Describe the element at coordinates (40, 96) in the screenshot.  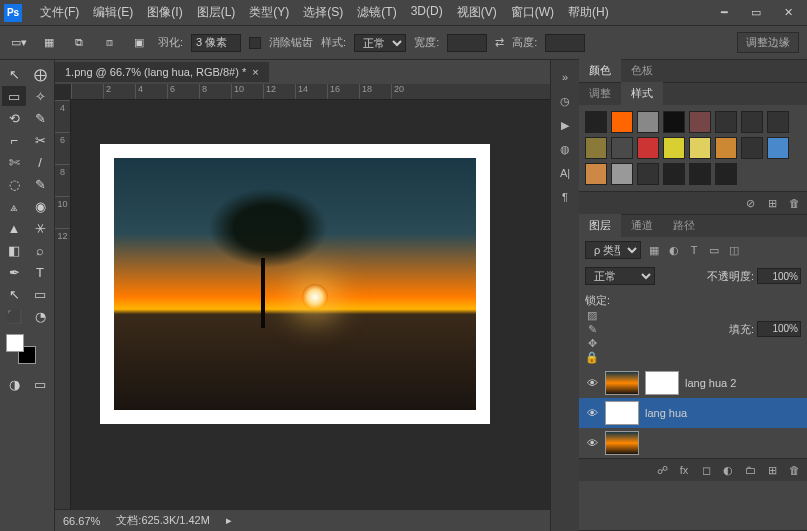
I see `tool-button: ✧` at that location.